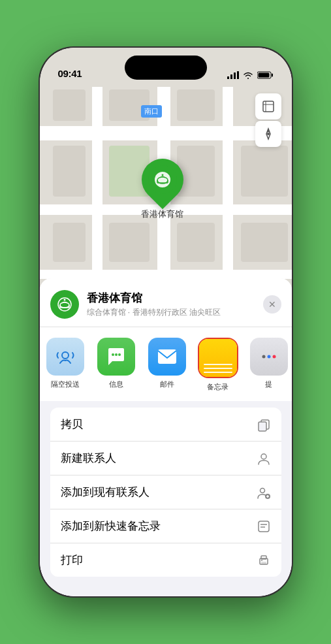 This screenshot has height=644, width=331. I want to click on share-more: 提, so click(268, 363).